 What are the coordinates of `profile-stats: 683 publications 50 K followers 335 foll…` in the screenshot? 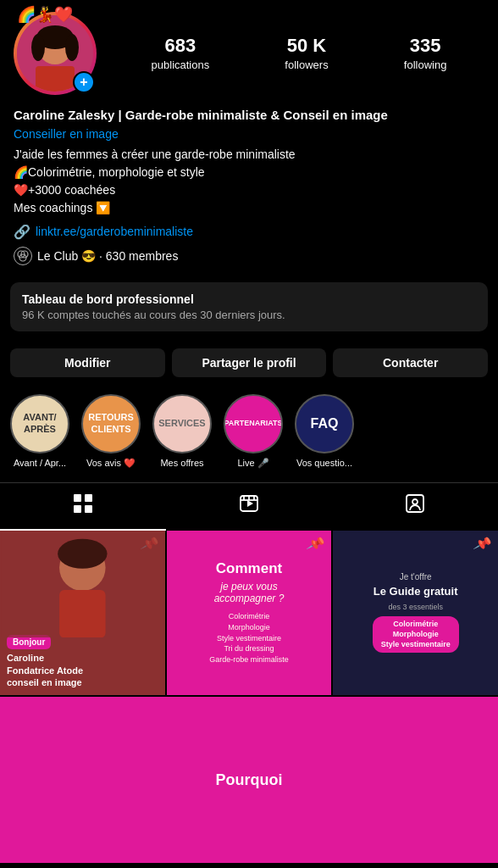 It's located at (299, 53).